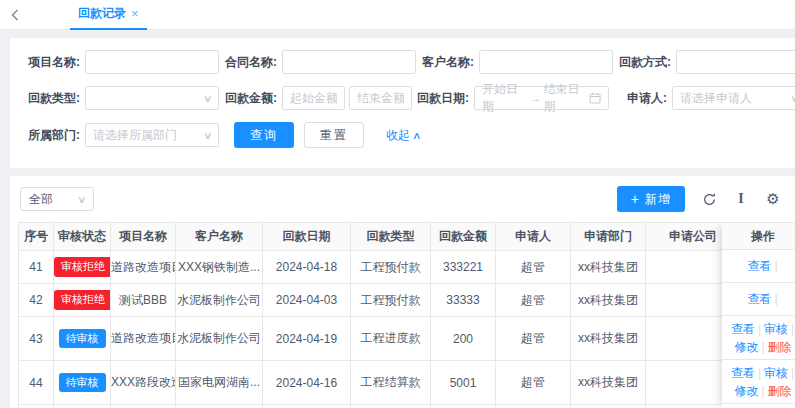 The image size is (795, 408). Describe the element at coordinates (741, 199) in the screenshot. I see `column-height-icon: I` at that location.